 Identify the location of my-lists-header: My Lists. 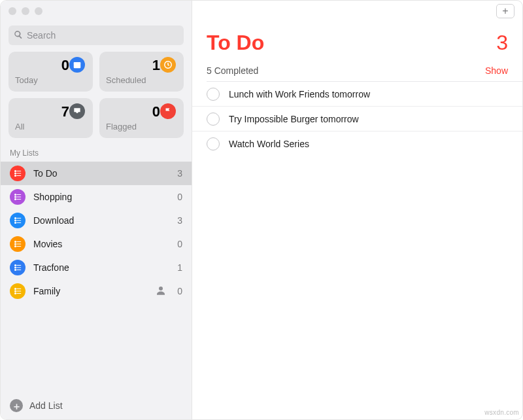
(96, 154).